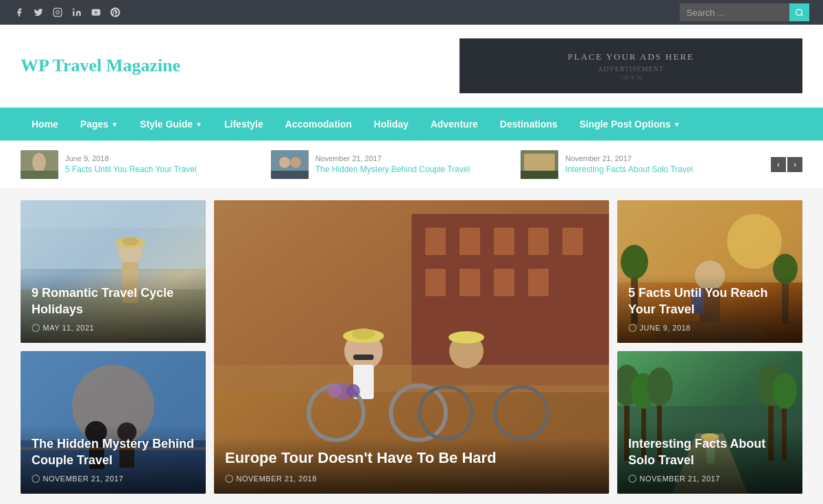  Describe the element at coordinates (412, 165) in the screenshot. I see `ticker-bar: June 9, 2018 5 Facts Until You Reach You…` at that location.